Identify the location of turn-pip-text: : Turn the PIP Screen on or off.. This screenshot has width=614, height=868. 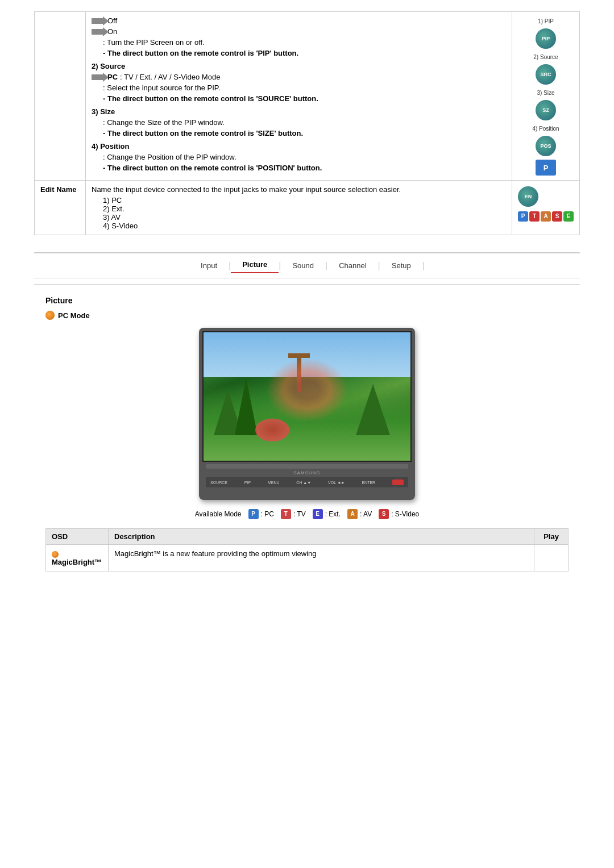
(305, 42).